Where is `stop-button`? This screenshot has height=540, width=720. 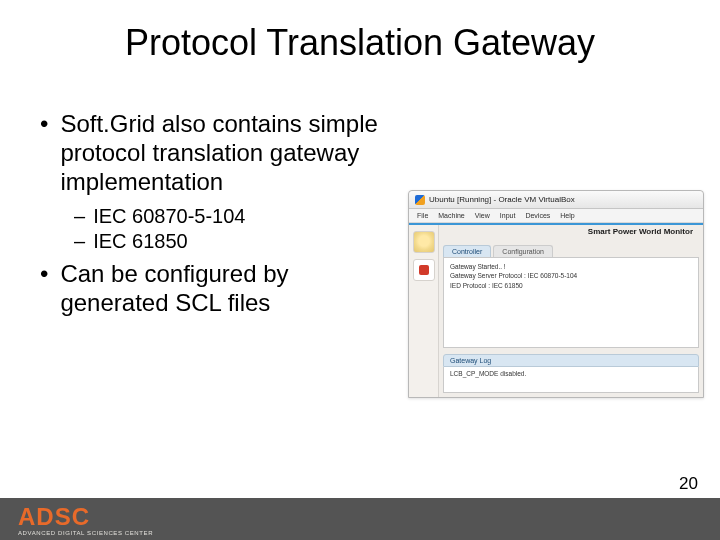 stop-button is located at coordinates (424, 270).